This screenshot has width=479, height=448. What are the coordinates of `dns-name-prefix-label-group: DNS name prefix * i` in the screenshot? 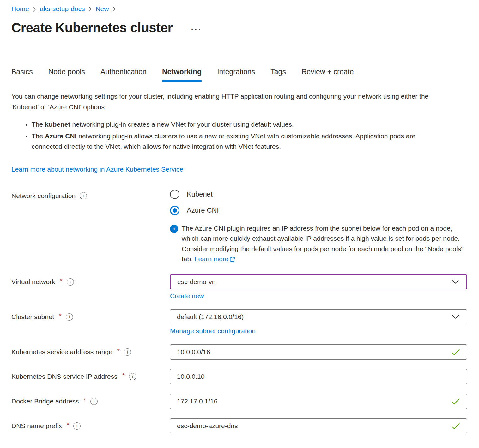 It's located at (91, 426).